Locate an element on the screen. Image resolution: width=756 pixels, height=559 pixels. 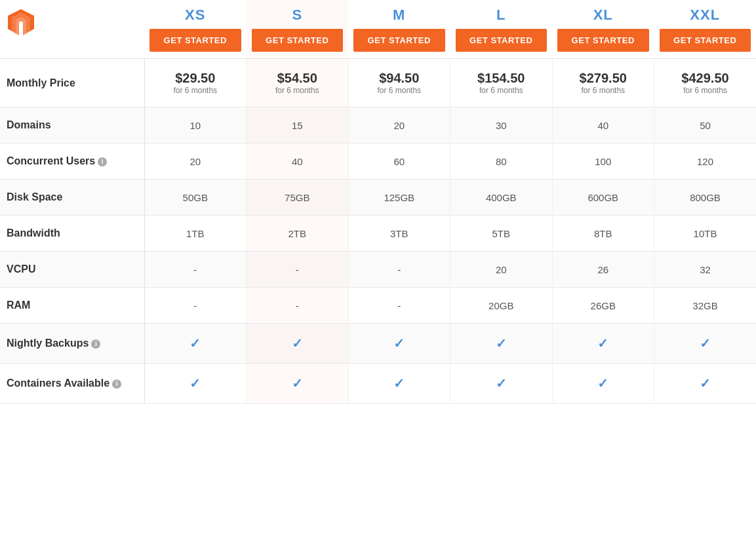
checkmark-8-5: ✓ is located at coordinates (706, 383).